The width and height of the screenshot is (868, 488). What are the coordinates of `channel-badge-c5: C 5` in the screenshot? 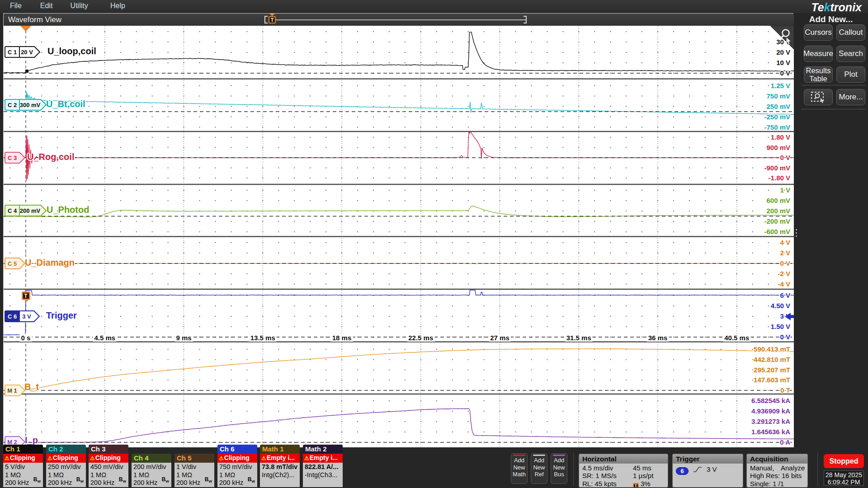 It's located at (15, 263).